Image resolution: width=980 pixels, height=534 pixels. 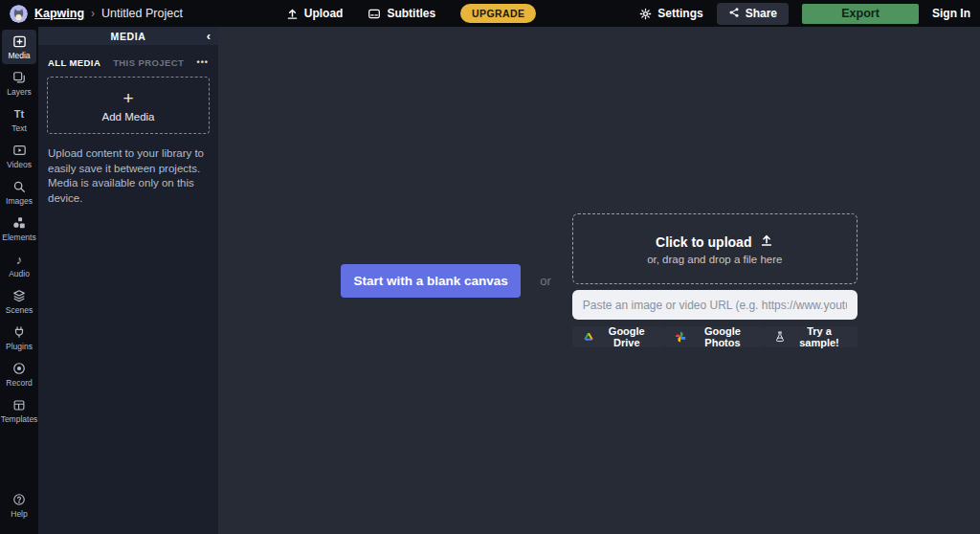 What do you see at coordinates (19, 280) in the screenshot?
I see `tool-sidebar: Media Layers Tt Text` at bounding box center [19, 280].